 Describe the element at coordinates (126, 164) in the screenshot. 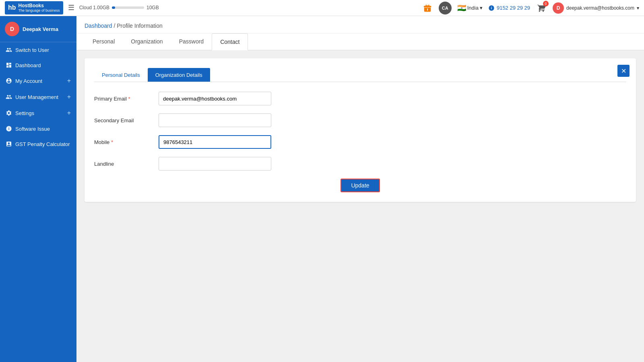

I see `landline-label: Landline` at that location.